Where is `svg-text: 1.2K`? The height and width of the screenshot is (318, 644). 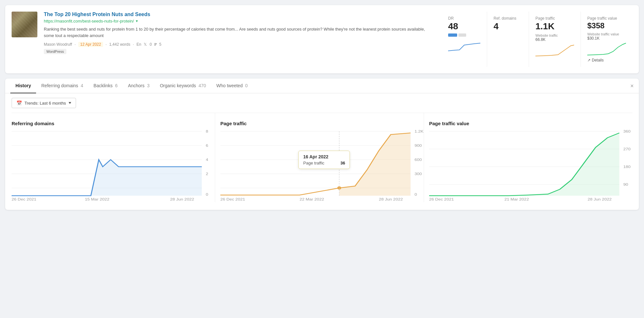
svg-text: 1.2K is located at coordinates (419, 131).